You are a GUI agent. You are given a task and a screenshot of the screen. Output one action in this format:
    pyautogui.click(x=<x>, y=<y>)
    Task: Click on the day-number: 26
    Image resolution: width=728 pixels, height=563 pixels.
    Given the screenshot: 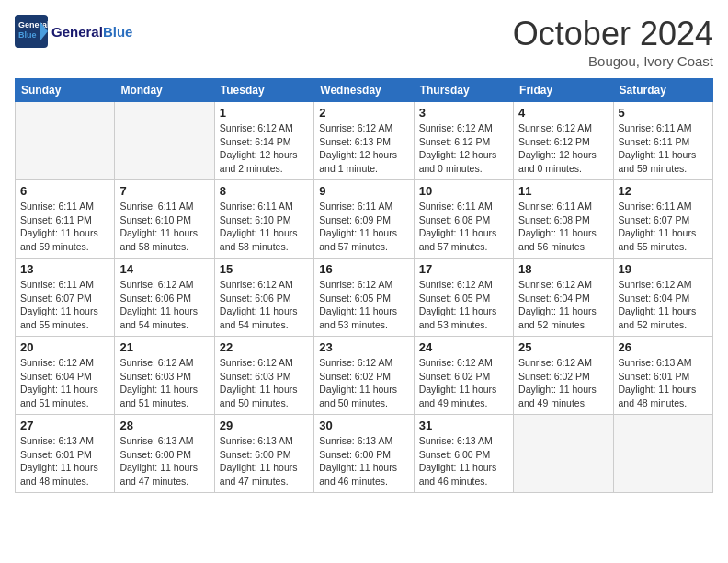 What is the action you would take?
    pyautogui.click(x=664, y=348)
    